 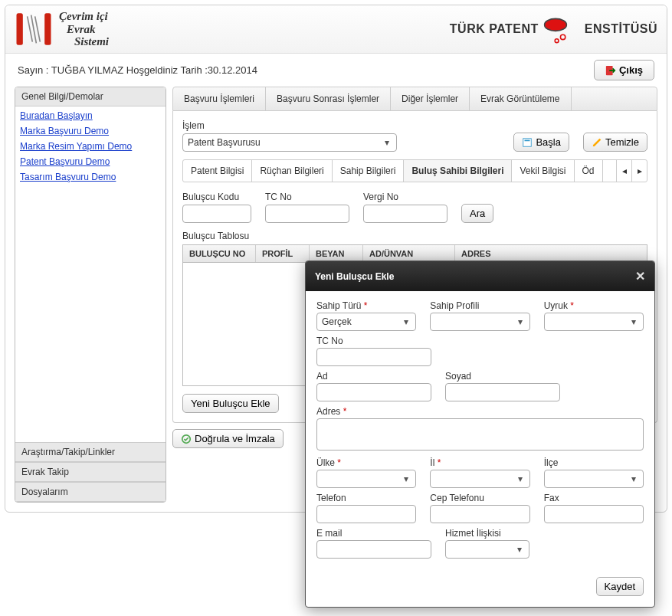 I want to click on ilce-label: İlçe, so click(x=594, y=463).